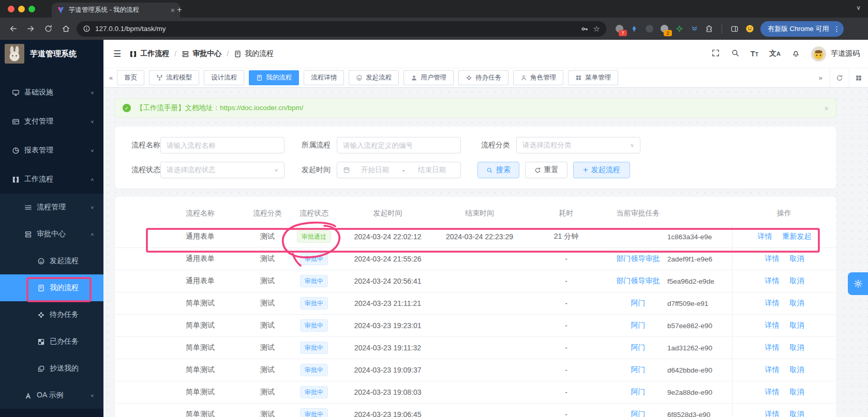  I want to click on extensions-puzzle-icon, so click(709, 29).